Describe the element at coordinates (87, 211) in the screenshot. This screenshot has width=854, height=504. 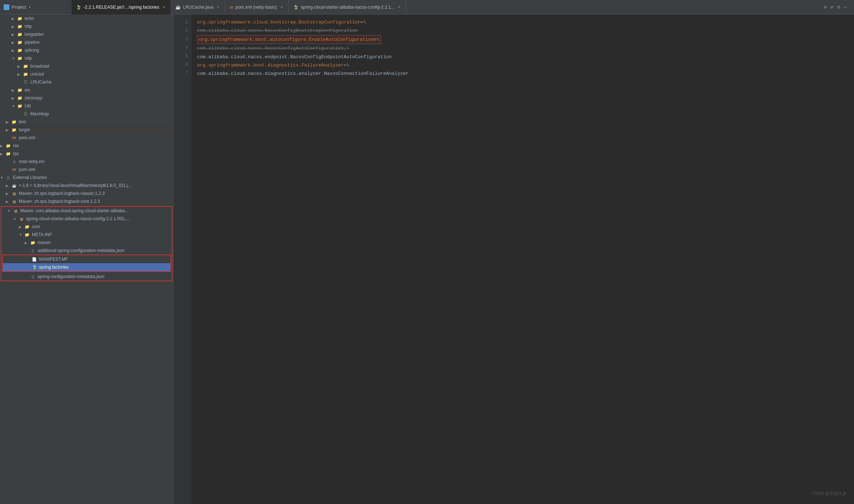
I see `tree-item-nacos-maven: ▦ Maven: com.alibaba.cloud:spring-cloud-…` at that location.